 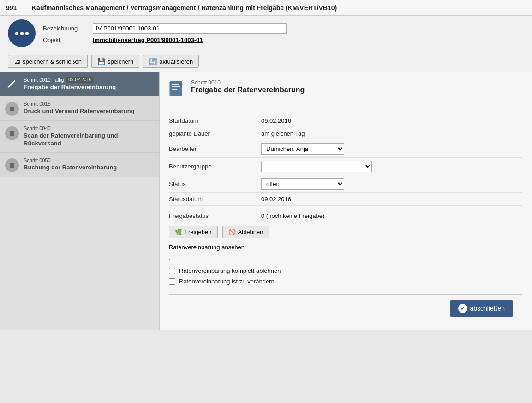 I want to click on benutzergruppe-label: Benutzergruppe, so click(x=215, y=166).